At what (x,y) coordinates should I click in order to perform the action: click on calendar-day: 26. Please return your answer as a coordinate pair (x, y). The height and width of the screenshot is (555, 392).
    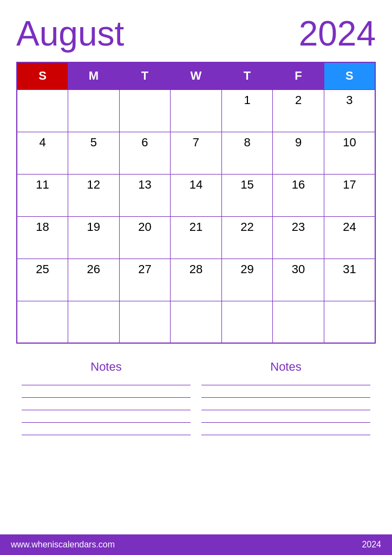
    Looking at the image, I should click on (94, 280).